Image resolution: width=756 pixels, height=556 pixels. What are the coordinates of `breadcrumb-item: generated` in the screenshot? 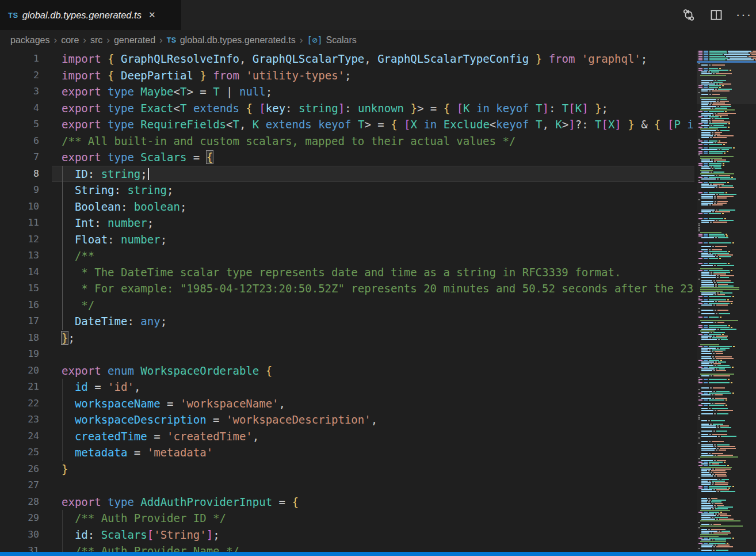 It's located at (135, 40).